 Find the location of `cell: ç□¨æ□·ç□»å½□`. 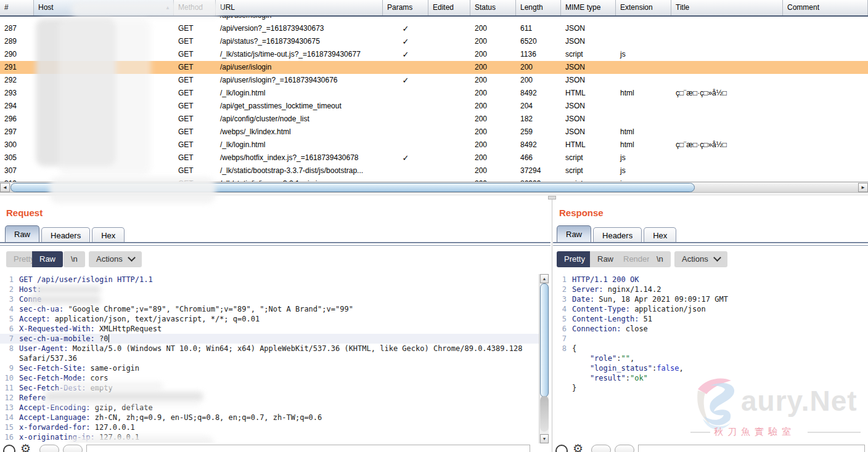

cell: ç□¨æ□·ç□»å½□ is located at coordinates (727, 94).